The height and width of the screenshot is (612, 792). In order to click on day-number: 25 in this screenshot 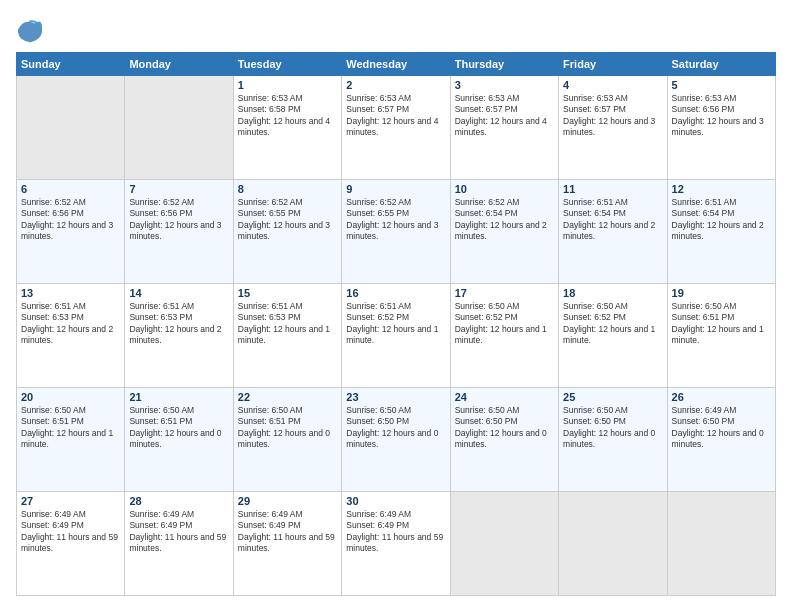, I will do `click(612, 397)`.